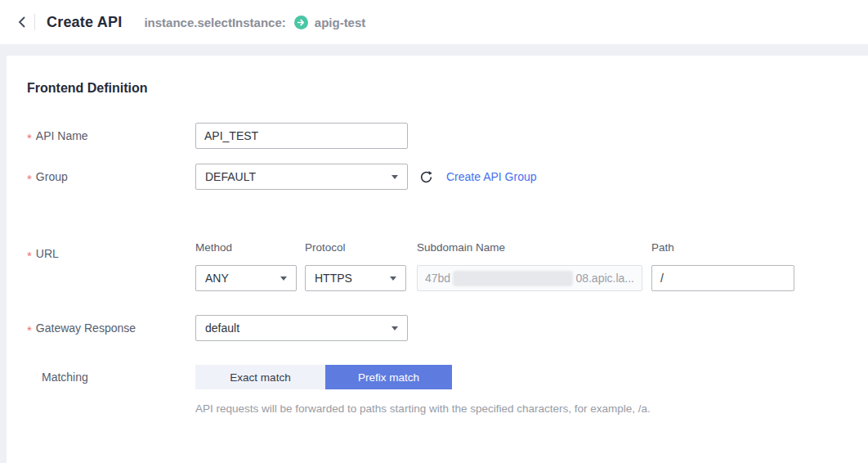 The height and width of the screenshot is (463, 868). I want to click on back-button, so click(22, 22).